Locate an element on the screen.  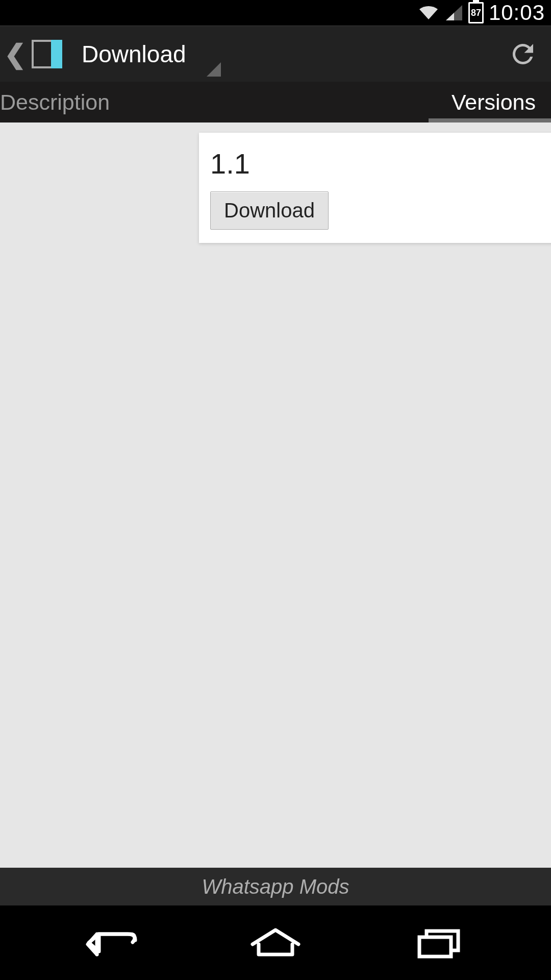
battery-percent: 87 is located at coordinates (476, 13).